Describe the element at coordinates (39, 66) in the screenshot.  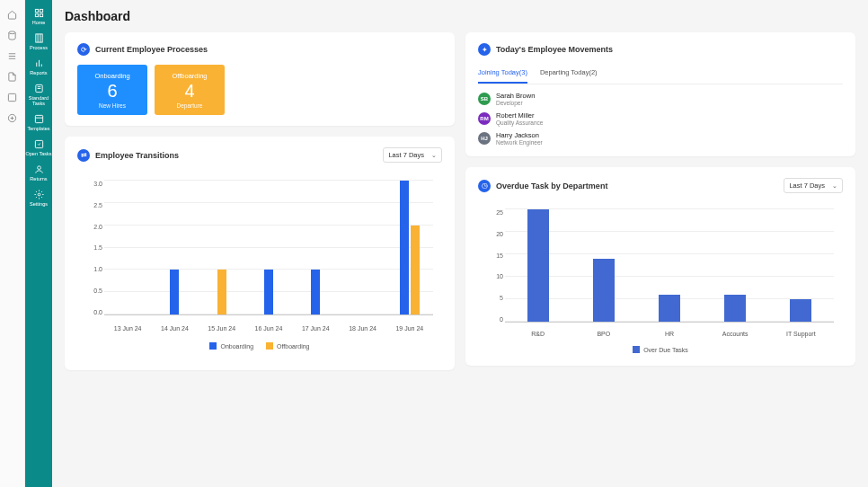
I see `sidebar-item-reports: Reports` at that location.